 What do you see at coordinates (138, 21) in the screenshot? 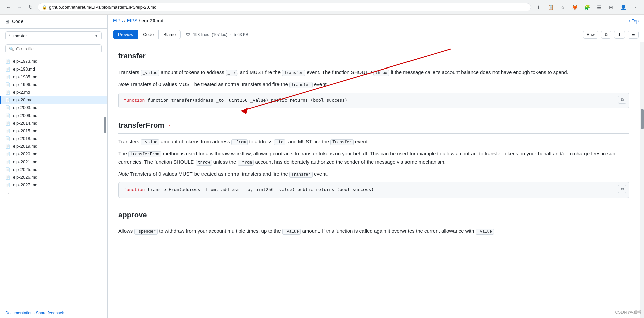
I see `breadcrumb: EIPs / EIPS / eip-20.md` at bounding box center [138, 21].